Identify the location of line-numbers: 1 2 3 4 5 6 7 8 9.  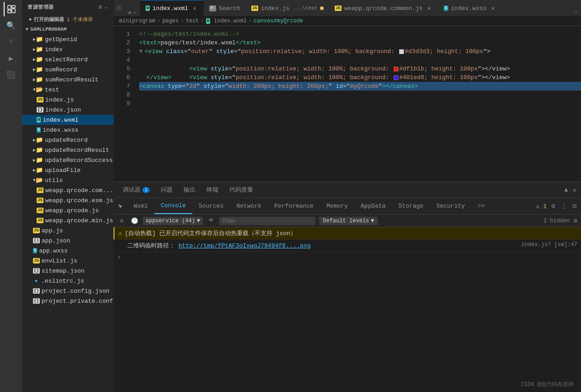
(125, 104).